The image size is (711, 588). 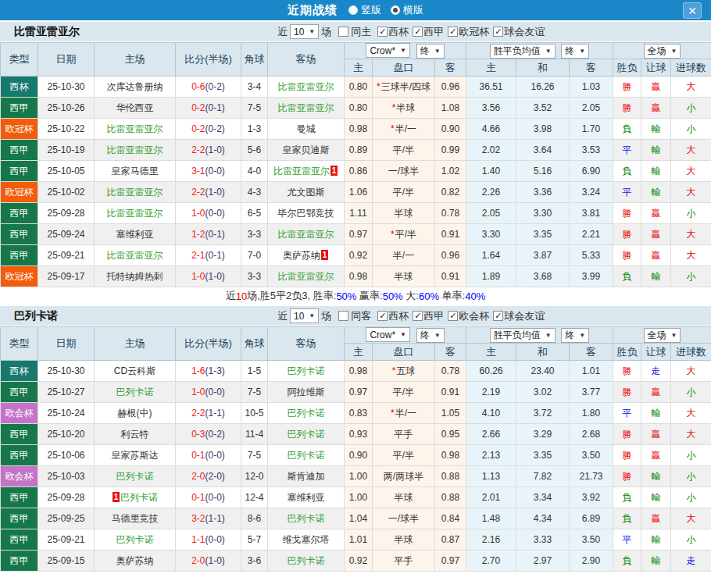 What do you see at coordinates (627, 540) in the screenshot?
I see `result-wdl: 平` at bounding box center [627, 540].